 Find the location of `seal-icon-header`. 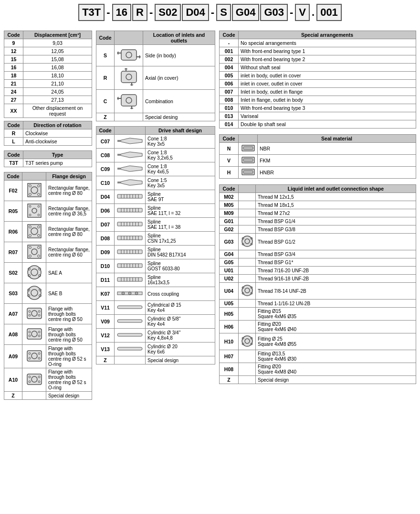

seal-icon-header is located at coordinates (248, 139).